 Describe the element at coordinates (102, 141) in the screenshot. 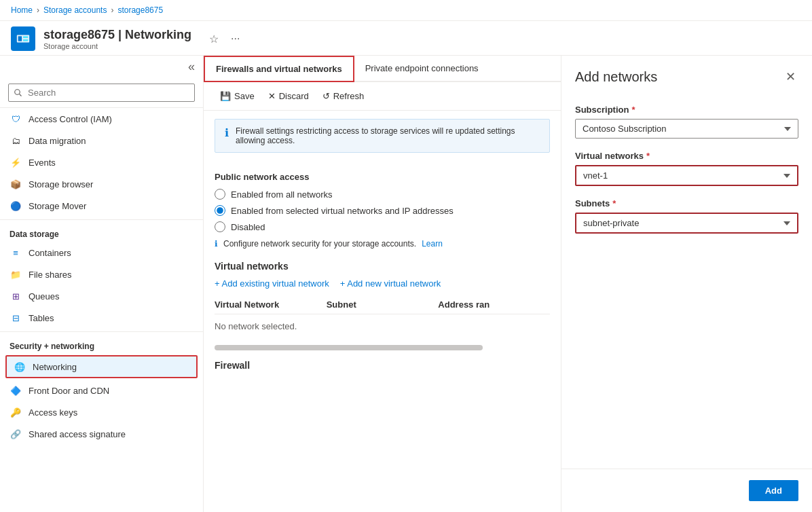

I see `sidebar-item-data-migration: 🗂 Data migration` at that location.